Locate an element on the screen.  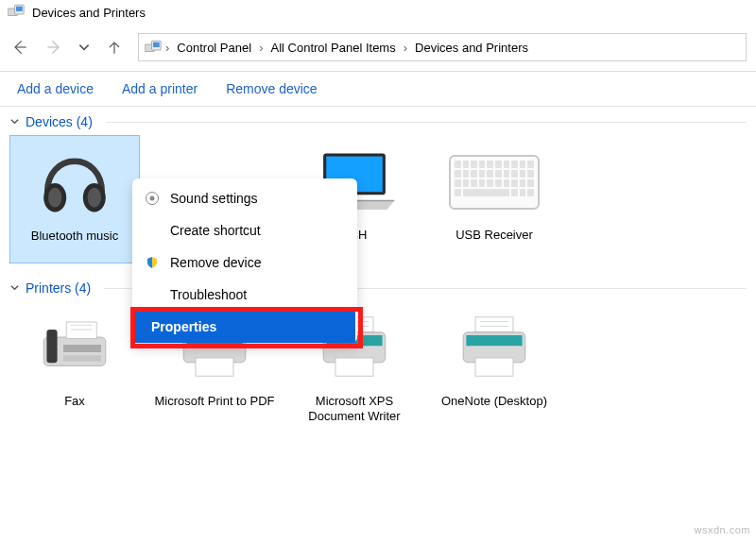
address-bar: › Control Panel › All Control Panel Item… is located at coordinates (378, 51).